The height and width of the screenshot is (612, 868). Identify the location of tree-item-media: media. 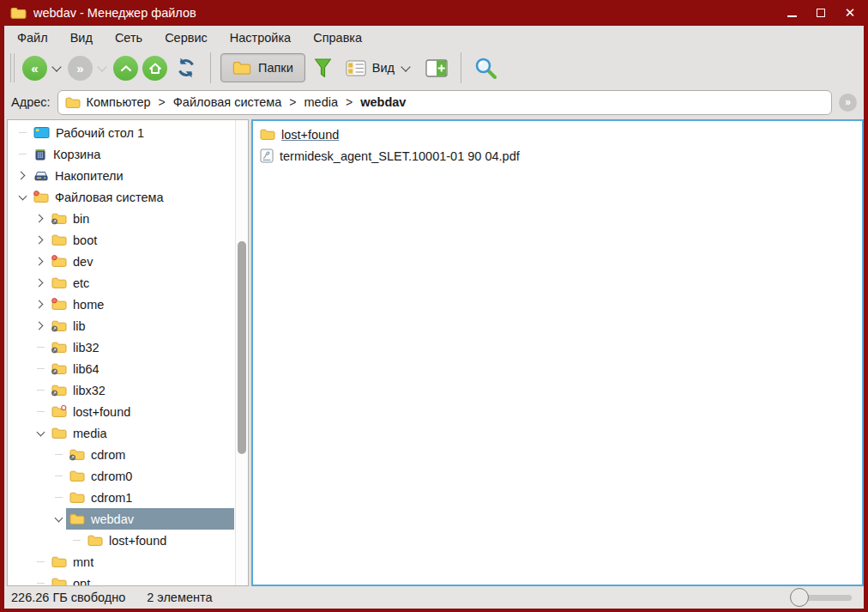
(121, 433).